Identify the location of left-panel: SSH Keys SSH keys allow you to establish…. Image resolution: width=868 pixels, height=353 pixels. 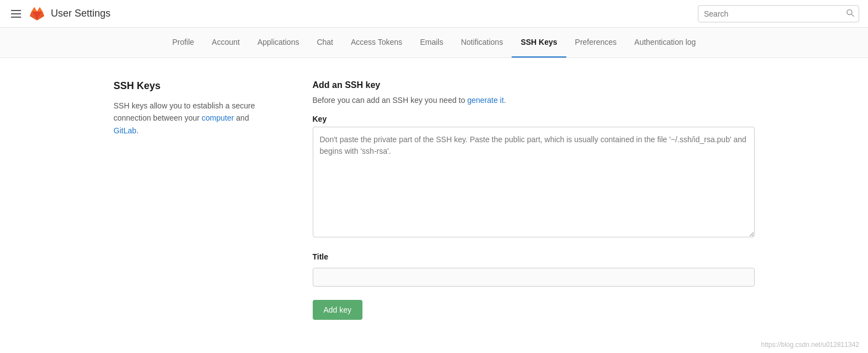
(191, 200).